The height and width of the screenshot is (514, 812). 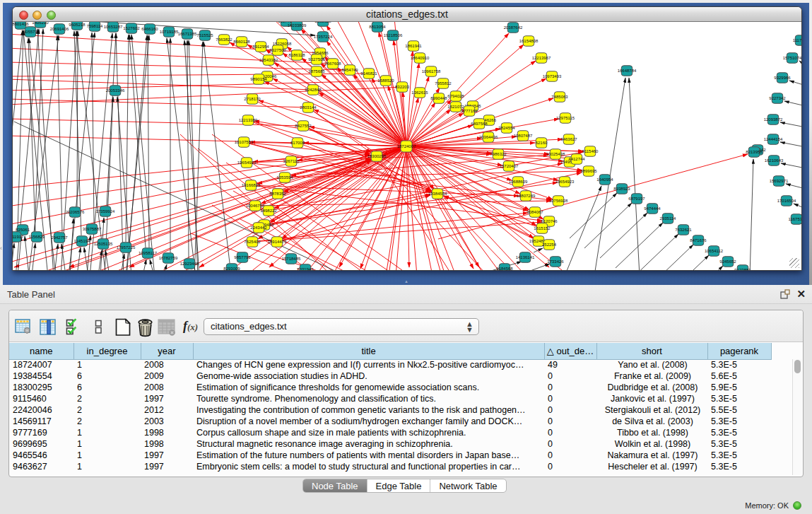 What do you see at coordinates (285, 177) in the screenshot?
I see `svg-text: 1353594` at bounding box center [285, 177].